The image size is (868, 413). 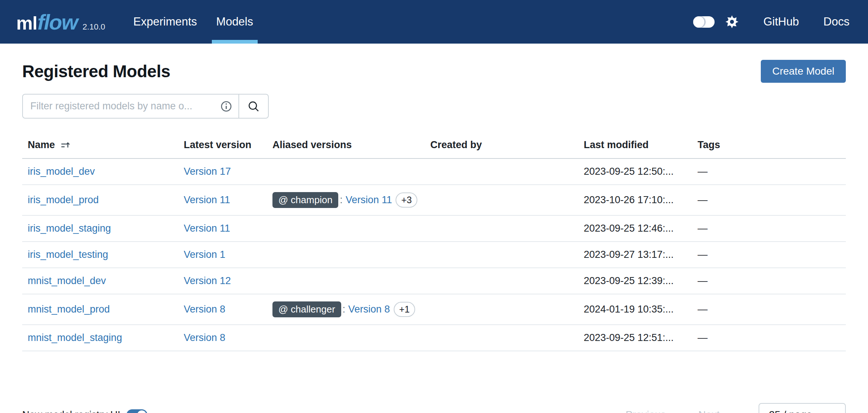 I want to click on model-name-link: iris_model_dev, so click(x=61, y=171).